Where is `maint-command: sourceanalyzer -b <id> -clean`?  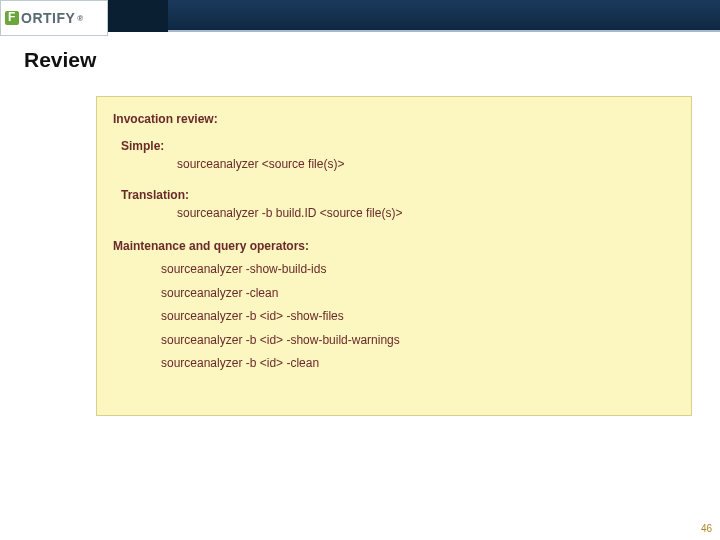 maint-command: sourceanalyzer -b <id> -clean is located at coordinates (418, 364).